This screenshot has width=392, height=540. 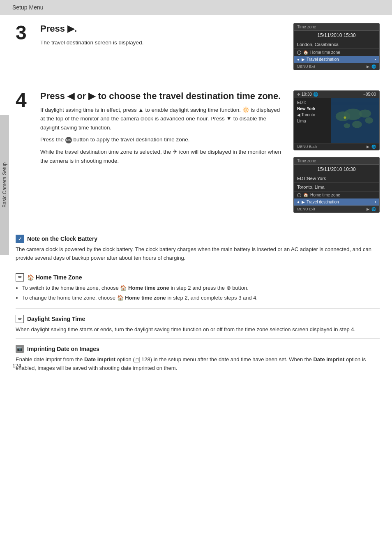 What do you see at coordinates (24, 48) in the screenshot?
I see `step3-number: 3` at bounding box center [24, 48].